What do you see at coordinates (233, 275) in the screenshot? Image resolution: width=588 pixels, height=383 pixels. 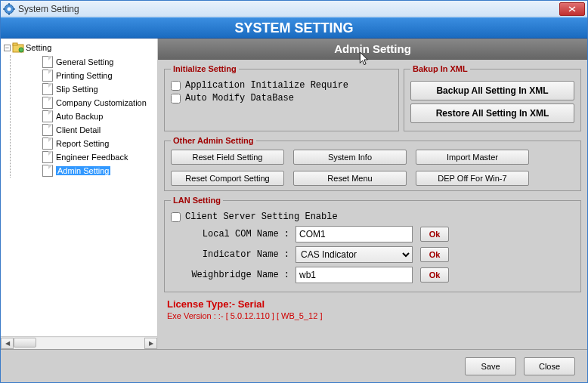 I see `weighbridge-name-label: Weighbridge Name :` at bounding box center [233, 275].